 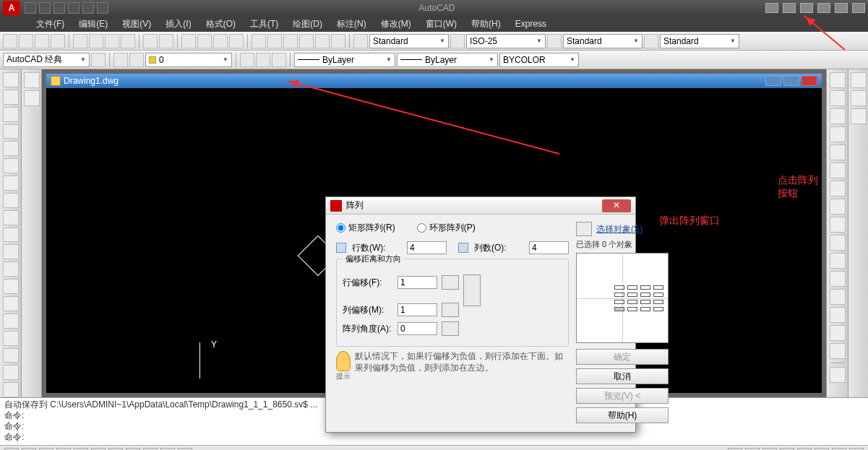 What do you see at coordinates (220, 41) in the screenshot?
I see `tb-zoom-window-icon` at bounding box center [220, 41].